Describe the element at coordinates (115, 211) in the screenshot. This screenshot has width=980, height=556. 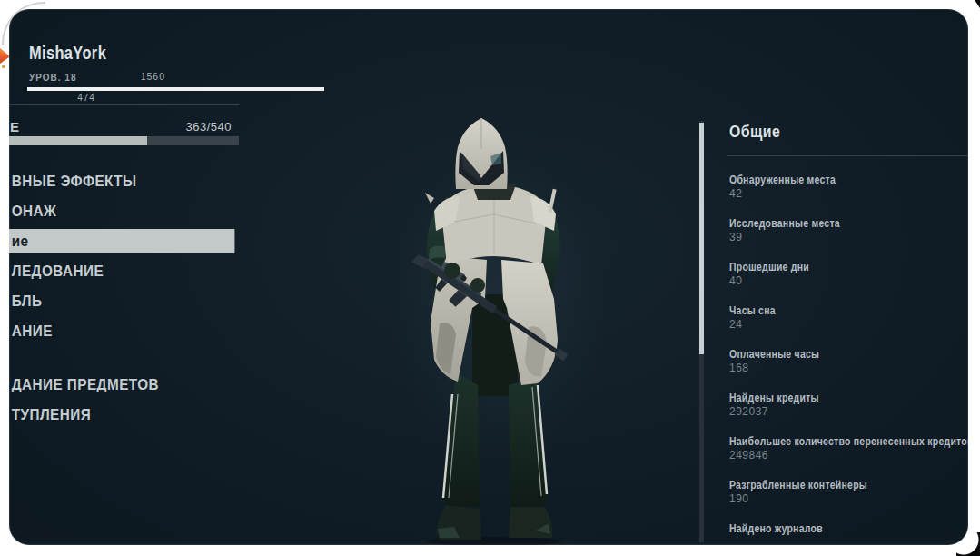
I see `menu-item: ОНАЖ` at that location.